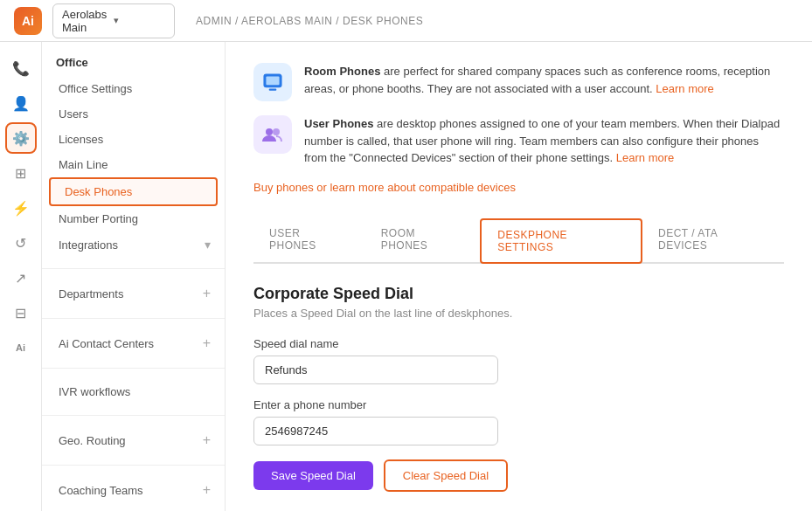 The height and width of the screenshot is (511, 812). I want to click on nav-icon-activity: ⚡, so click(21, 208).